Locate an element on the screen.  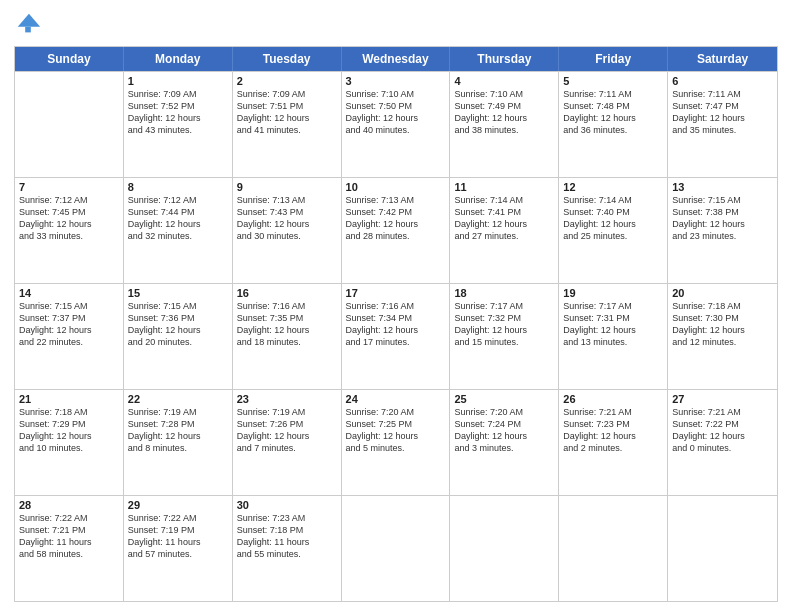
calendar-cell: 5Sunrise: 7:11 AM Sunset: 7:48 PM Daylig… is located at coordinates (614, 124).